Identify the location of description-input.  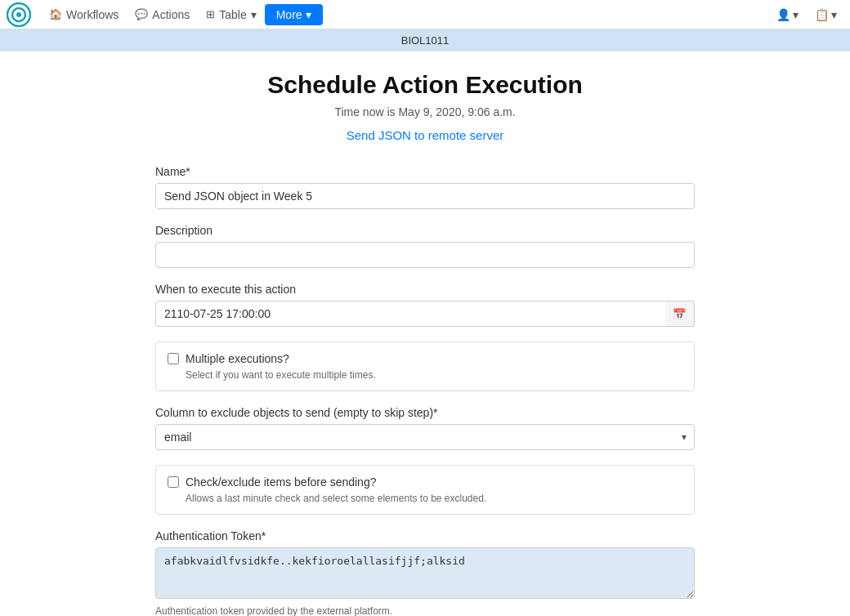
(425, 255).